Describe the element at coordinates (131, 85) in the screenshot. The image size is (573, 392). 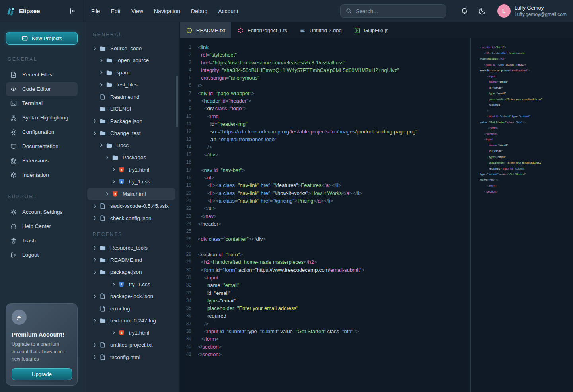
I see `tree-item-test-files: test_files` at that location.